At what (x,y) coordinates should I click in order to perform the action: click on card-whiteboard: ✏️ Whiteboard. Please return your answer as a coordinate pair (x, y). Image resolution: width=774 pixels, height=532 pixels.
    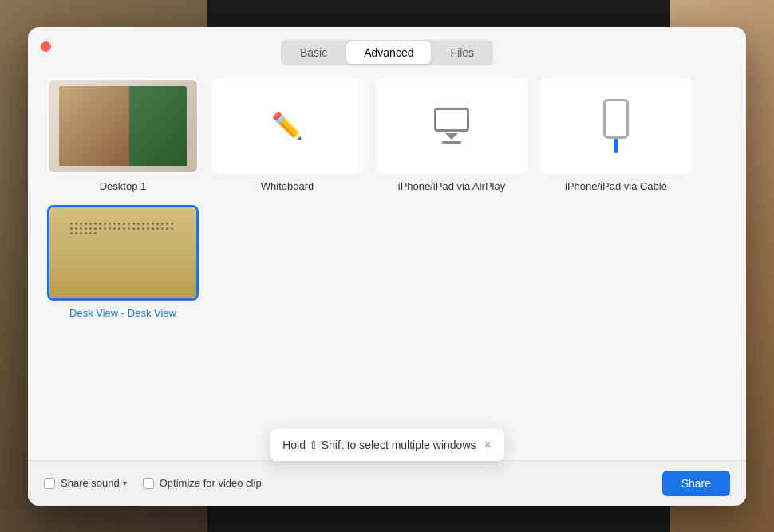
    Looking at the image, I should click on (287, 136).